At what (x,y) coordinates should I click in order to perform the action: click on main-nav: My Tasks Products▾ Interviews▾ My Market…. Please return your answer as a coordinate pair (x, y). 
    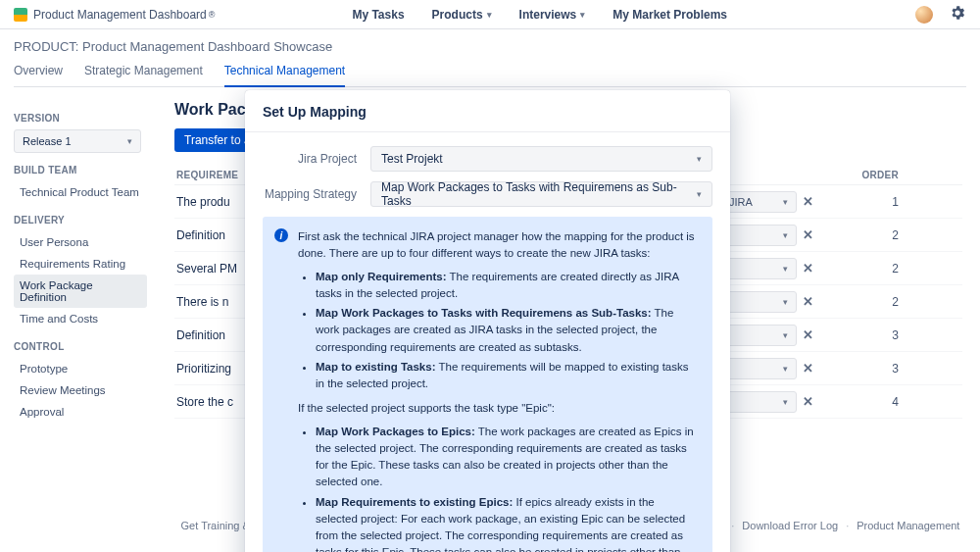
    Looking at the image, I should click on (539, 15).